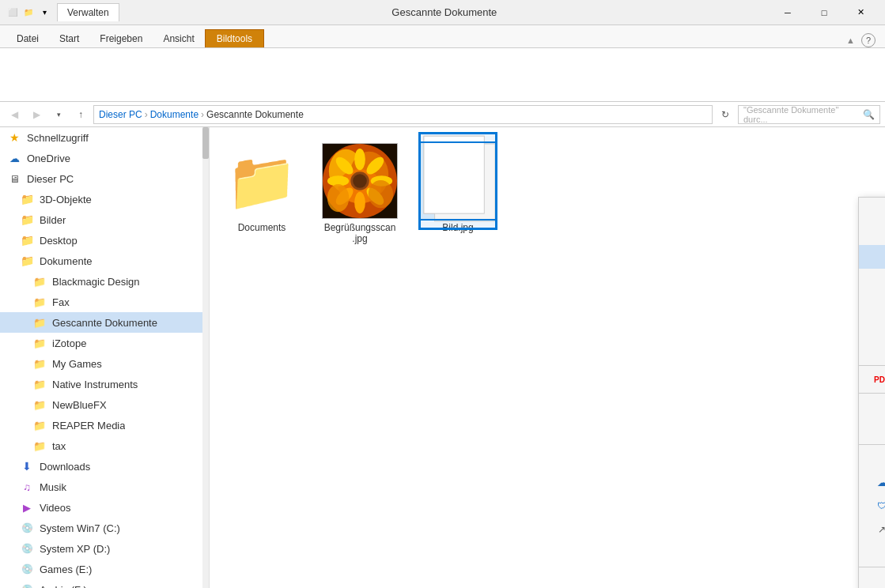 Image resolution: width=885 pixels, height=588 pixels. I want to click on sidebar-item-musik: ♫ Musik, so click(104, 487).